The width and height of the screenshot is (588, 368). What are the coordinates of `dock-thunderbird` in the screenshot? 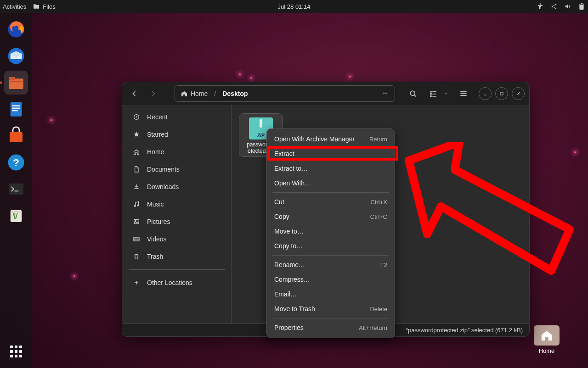 It's located at (16, 56).